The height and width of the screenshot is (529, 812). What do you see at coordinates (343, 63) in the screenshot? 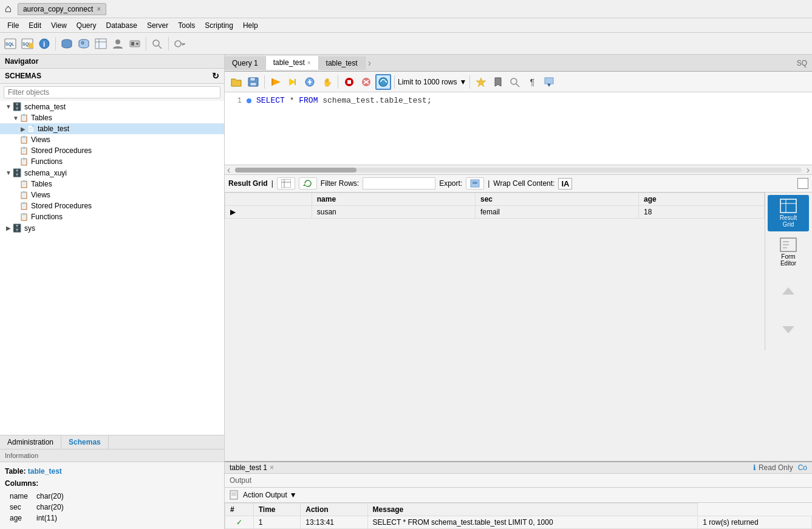
I see `query-tab-table-test-2: table_test` at bounding box center [343, 63].